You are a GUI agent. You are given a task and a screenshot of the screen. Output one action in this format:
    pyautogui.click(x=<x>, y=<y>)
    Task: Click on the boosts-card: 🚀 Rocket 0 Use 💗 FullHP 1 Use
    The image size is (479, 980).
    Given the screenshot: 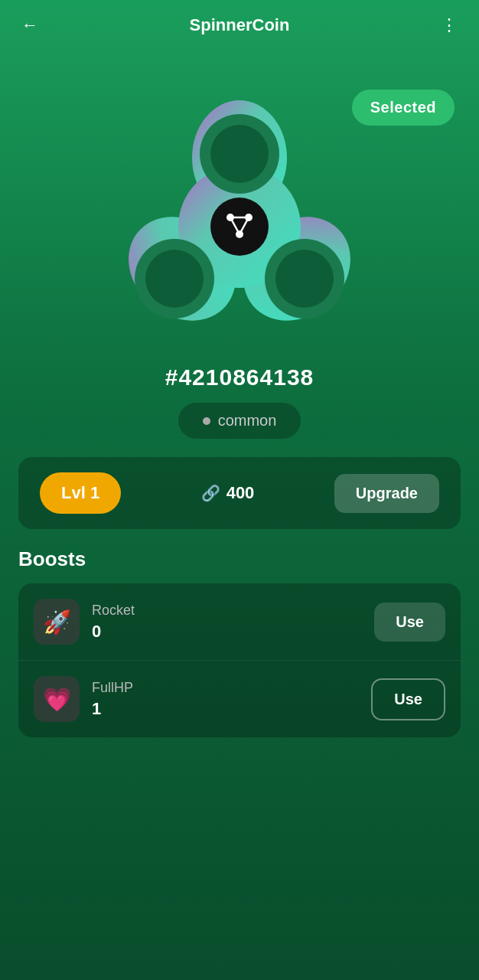 What is the action you would take?
    pyautogui.click(x=240, y=660)
    